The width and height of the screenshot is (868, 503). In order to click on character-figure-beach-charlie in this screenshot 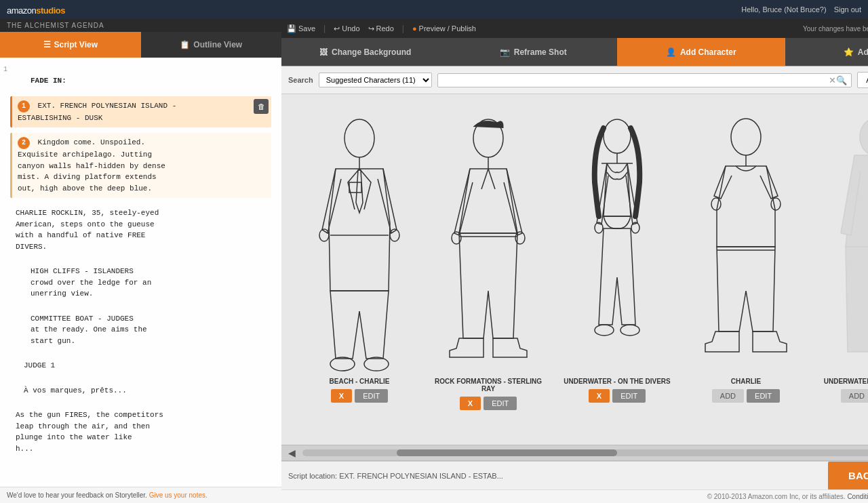, I will do `click(359, 240)`.